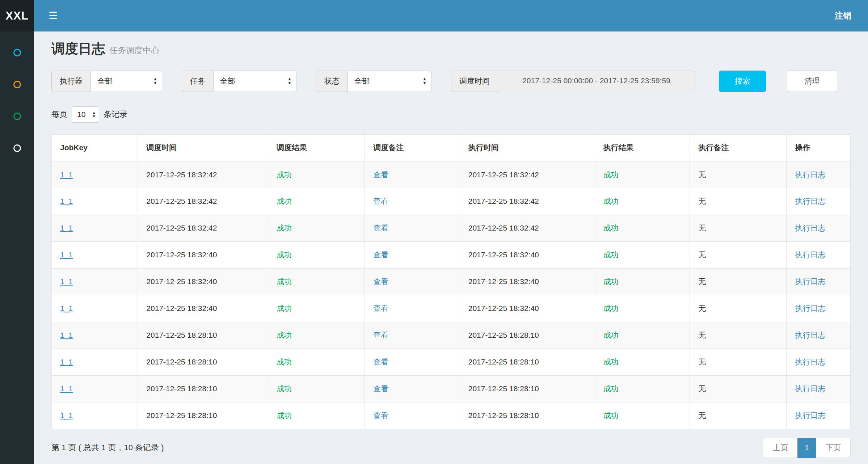  Describe the element at coordinates (79, 114) in the screenshot. I see `page-size-value: 10` at that location.